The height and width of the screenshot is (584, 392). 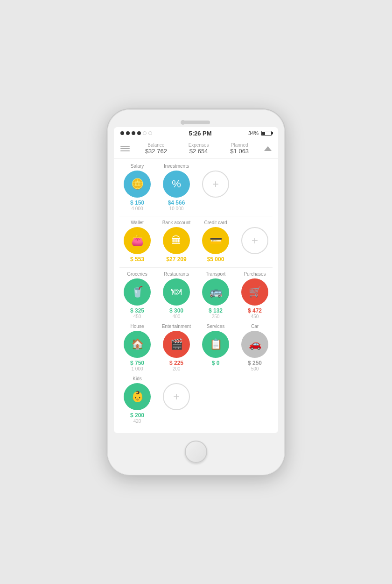 I want to click on kids-label: Kids, so click(x=137, y=378).